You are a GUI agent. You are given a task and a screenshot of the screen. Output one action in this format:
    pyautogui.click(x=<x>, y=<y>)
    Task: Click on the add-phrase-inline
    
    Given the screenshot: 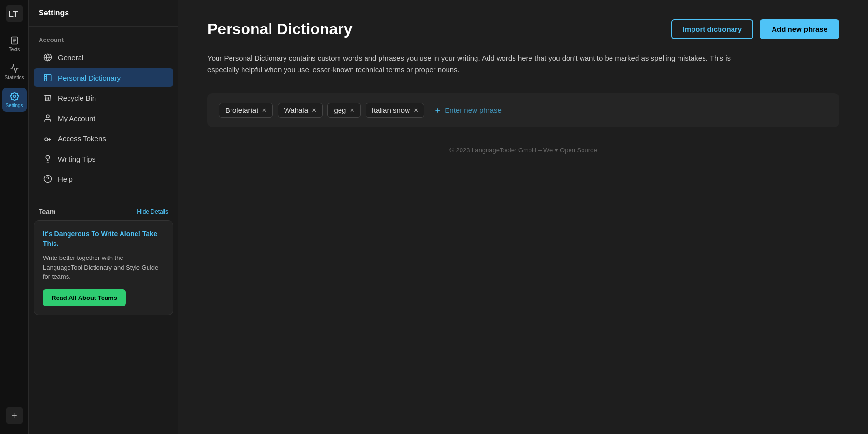 What is the action you would take?
    pyautogui.click(x=485, y=110)
    